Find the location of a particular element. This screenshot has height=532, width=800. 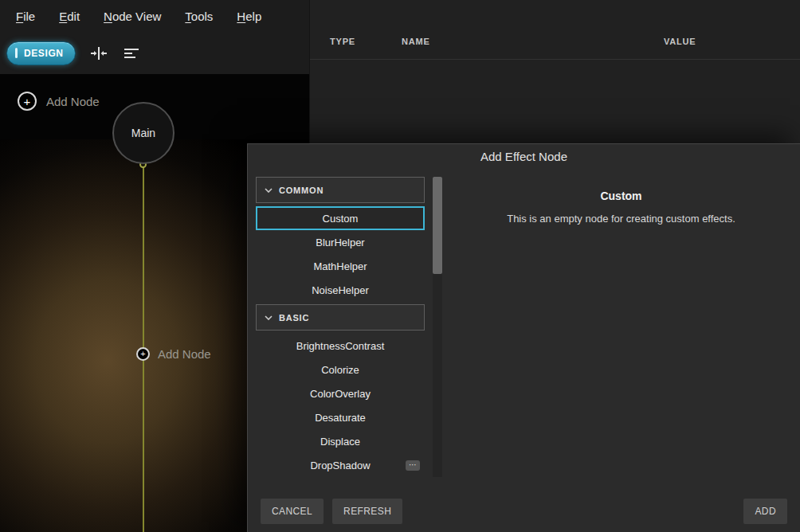

menu-file: File is located at coordinates (25, 16).